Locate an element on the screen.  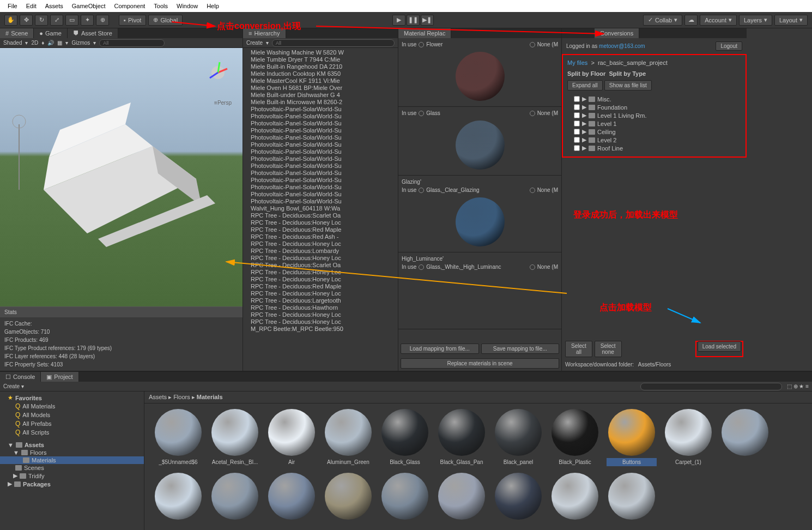
account-dropdown: Account ▾ is located at coordinates (718, 20).